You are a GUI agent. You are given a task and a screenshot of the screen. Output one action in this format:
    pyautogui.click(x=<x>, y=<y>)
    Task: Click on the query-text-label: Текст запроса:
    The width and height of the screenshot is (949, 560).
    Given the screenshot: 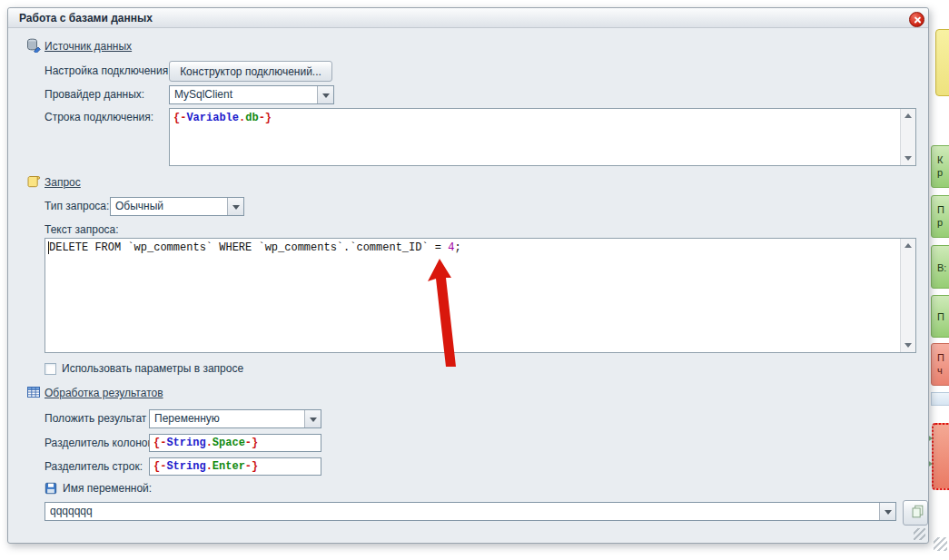 What is the action you would take?
    pyautogui.click(x=82, y=230)
    